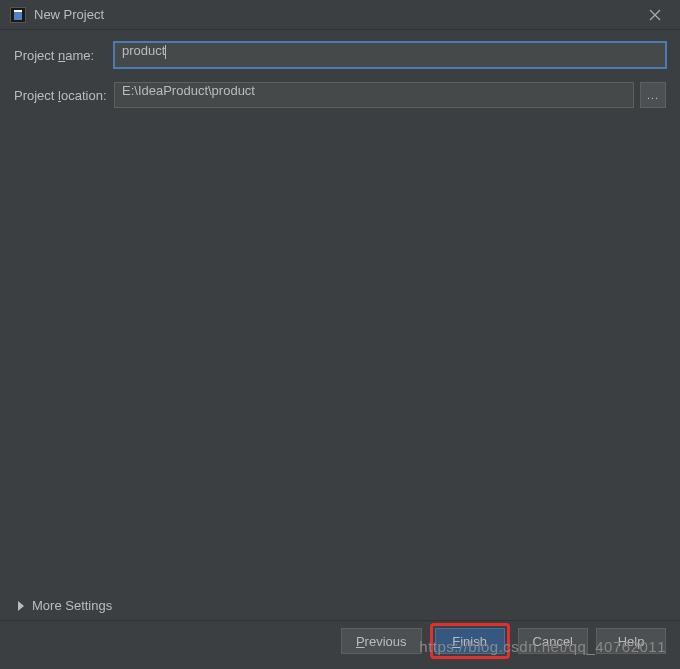 This screenshot has height=669, width=680. I want to click on project-name-label: Project name:, so click(64, 56).